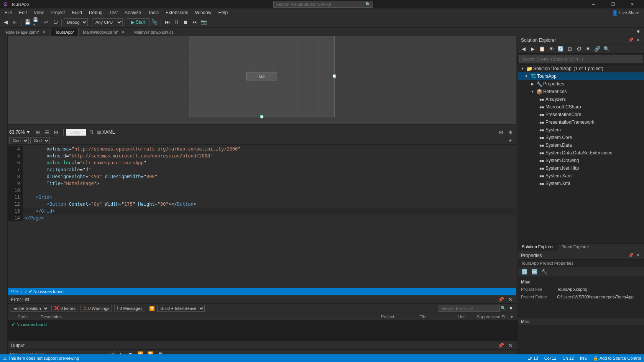 This screenshot has height=362, width=644. I want to click on design-scrollbar, so click(262, 126).